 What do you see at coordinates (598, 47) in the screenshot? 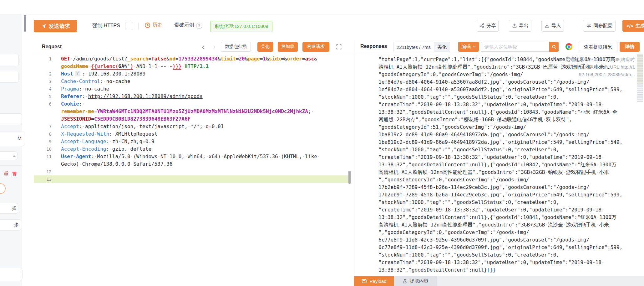
I see `view-extract-result-button: 查看提取结果` at bounding box center [598, 47].